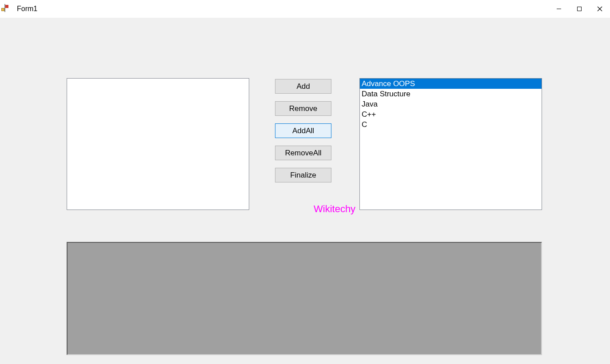  Describe the element at coordinates (600, 9) in the screenshot. I see `close-button` at that location.